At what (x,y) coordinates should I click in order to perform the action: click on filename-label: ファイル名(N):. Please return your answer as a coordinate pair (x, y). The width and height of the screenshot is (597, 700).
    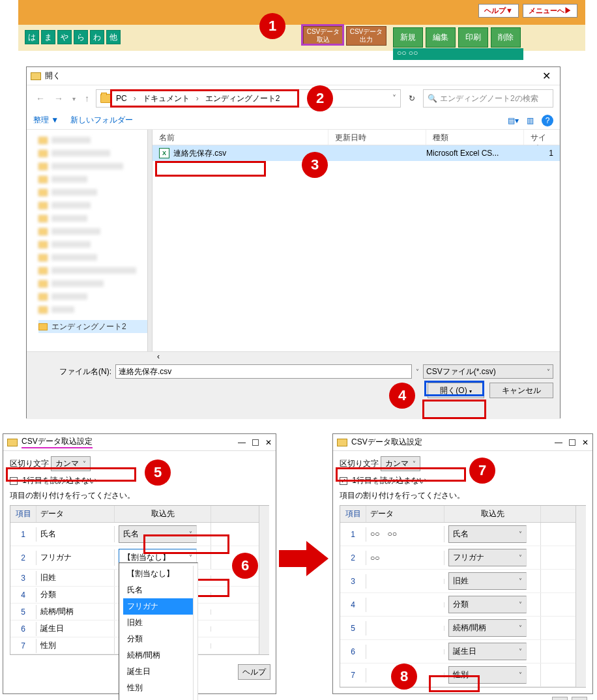
    Looking at the image, I should click on (72, 372).